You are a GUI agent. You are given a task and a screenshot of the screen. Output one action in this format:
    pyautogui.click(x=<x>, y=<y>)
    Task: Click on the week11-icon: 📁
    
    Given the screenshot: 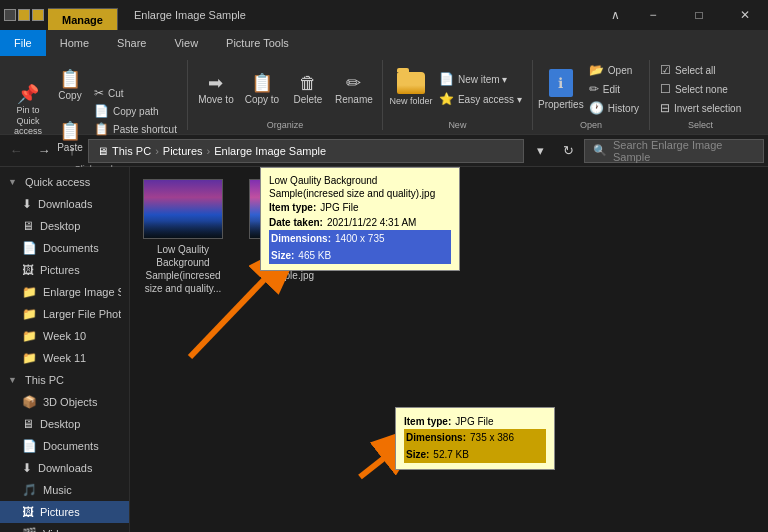 What is the action you would take?
    pyautogui.click(x=30, y=358)
    